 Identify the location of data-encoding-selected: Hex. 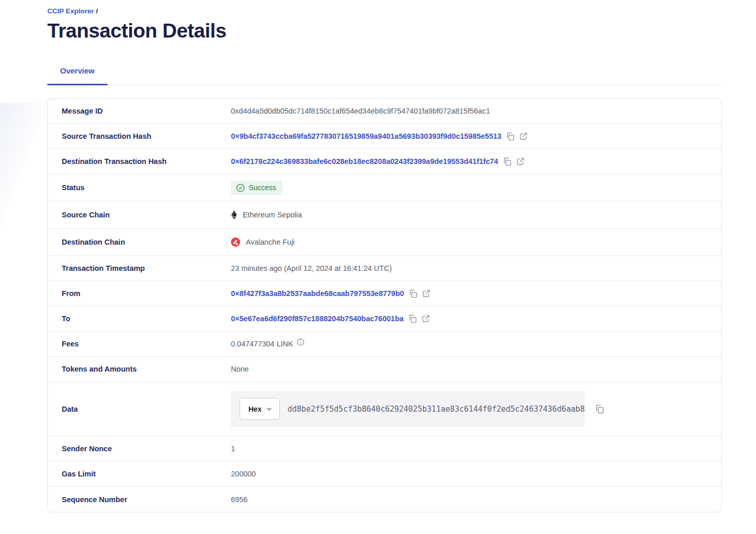
(255, 409).